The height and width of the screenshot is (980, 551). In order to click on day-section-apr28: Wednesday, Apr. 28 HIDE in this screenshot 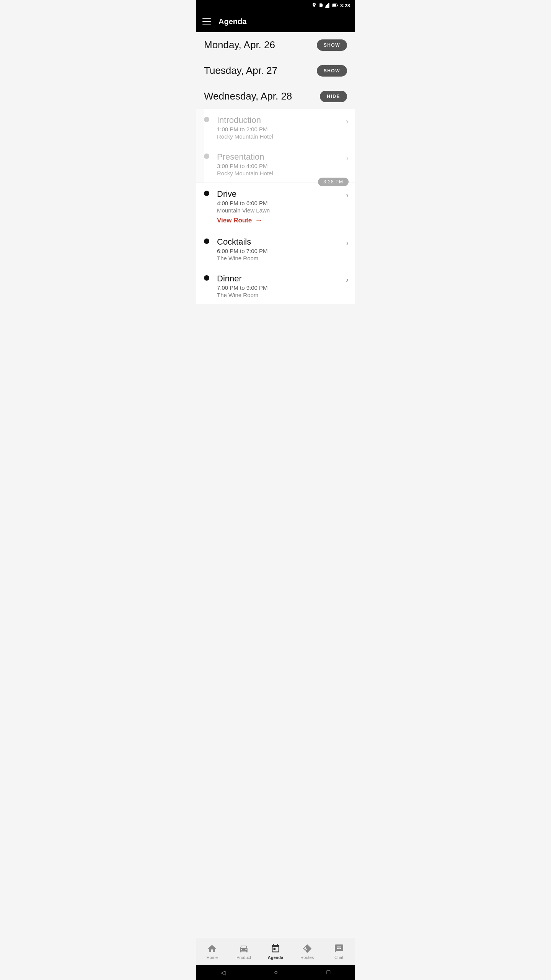, I will do `click(276, 96)`.